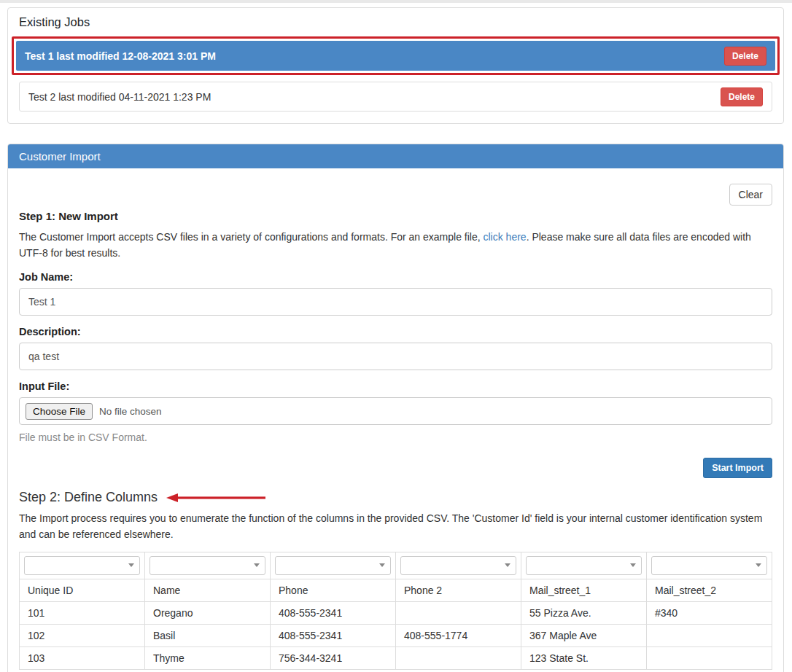 This screenshot has height=672, width=792. I want to click on job-name-label: Job Name:, so click(395, 277).